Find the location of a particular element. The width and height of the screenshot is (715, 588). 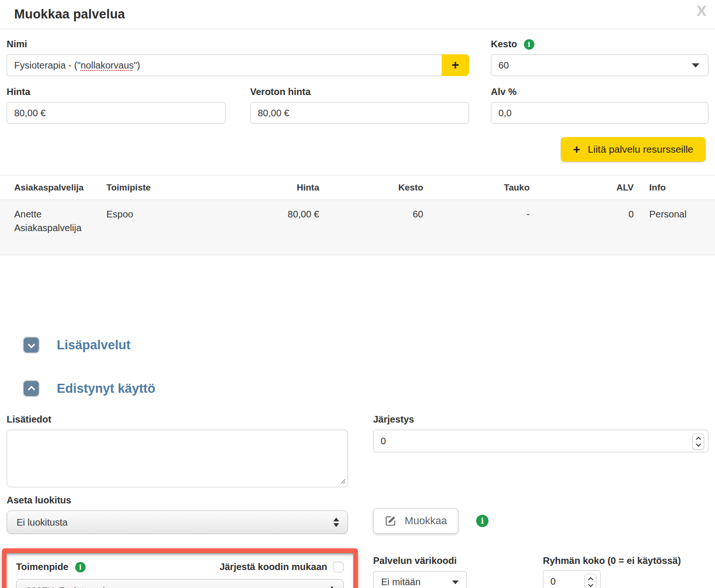

col-toimipiste: Toimipiste is located at coordinates (154, 188).